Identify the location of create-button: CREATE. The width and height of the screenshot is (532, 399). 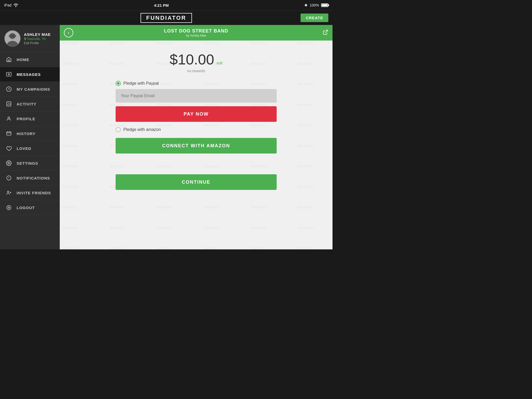
(314, 18).